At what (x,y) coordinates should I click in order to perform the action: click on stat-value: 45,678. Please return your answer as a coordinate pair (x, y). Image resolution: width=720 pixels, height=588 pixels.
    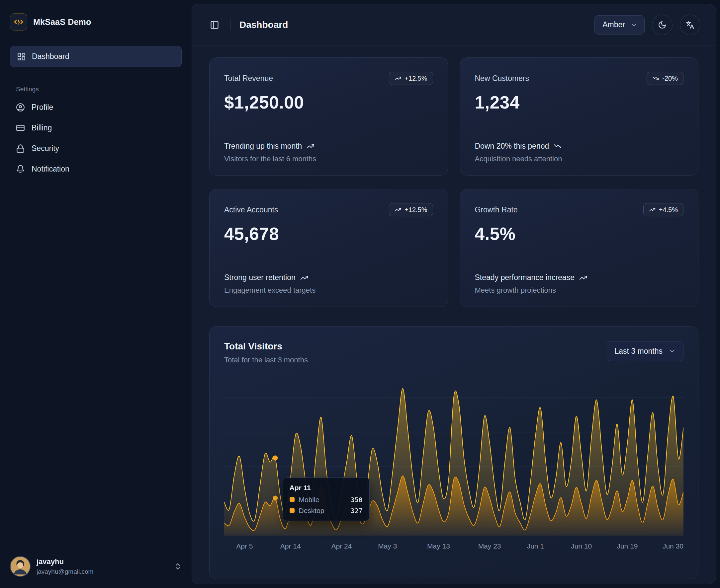
    Looking at the image, I should click on (329, 234).